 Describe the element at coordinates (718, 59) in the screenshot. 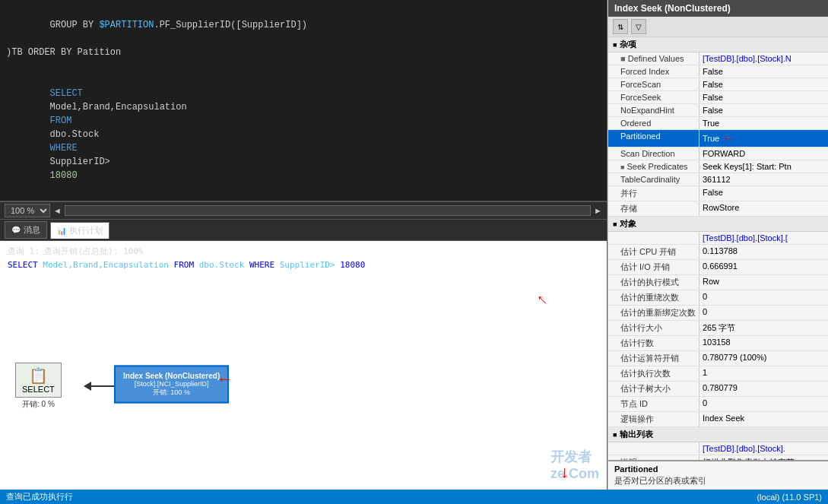

I see `row-defined-values: ■ Defined Values [TestDB].[dbo].[Stock].…` at that location.